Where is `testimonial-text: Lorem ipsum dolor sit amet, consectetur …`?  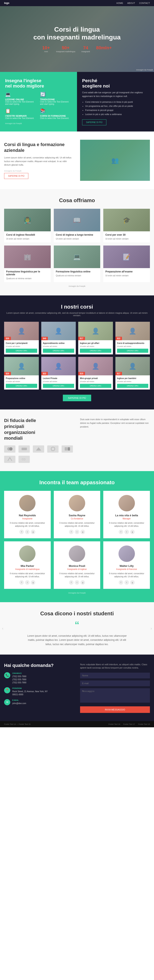 testimonial-text: Lorem ipsum dolor sit amet, consectetur … is located at coordinates (77, 640).